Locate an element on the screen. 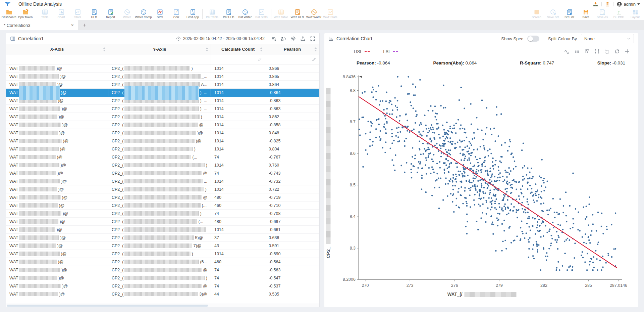 The image size is (644, 312). plus-icon is located at coordinates (627, 51).